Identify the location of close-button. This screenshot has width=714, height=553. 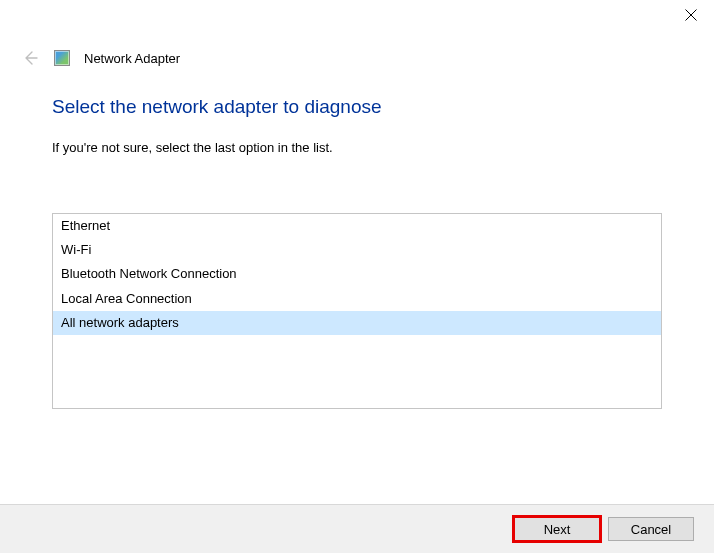
(691, 15).